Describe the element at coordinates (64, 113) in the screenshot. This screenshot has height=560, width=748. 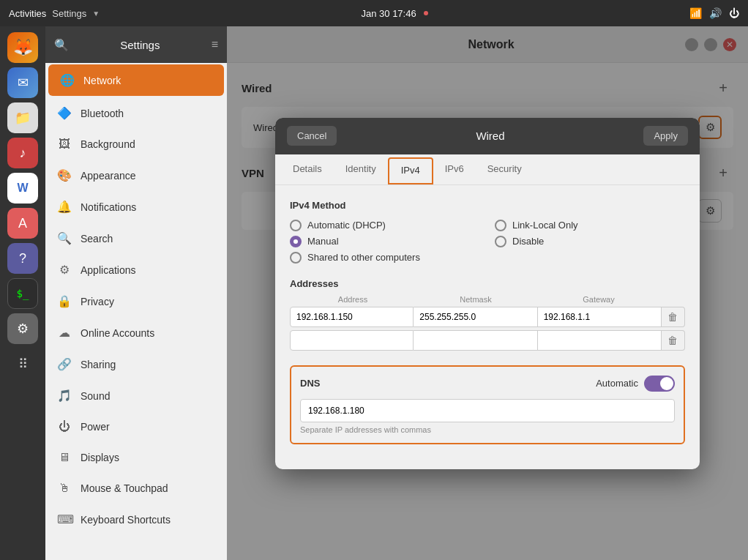
I see `bluetooth-icon: 🔷` at that location.